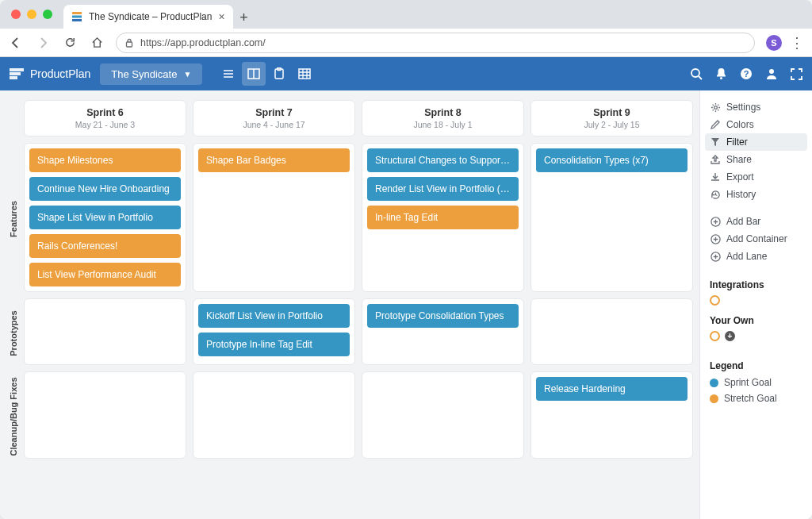 This screenshot has height=519, width=812. Describe the element at coordinates (274, 160) in the screenshot. I see `roadmap-card: Shape Bar Badges` at that location.